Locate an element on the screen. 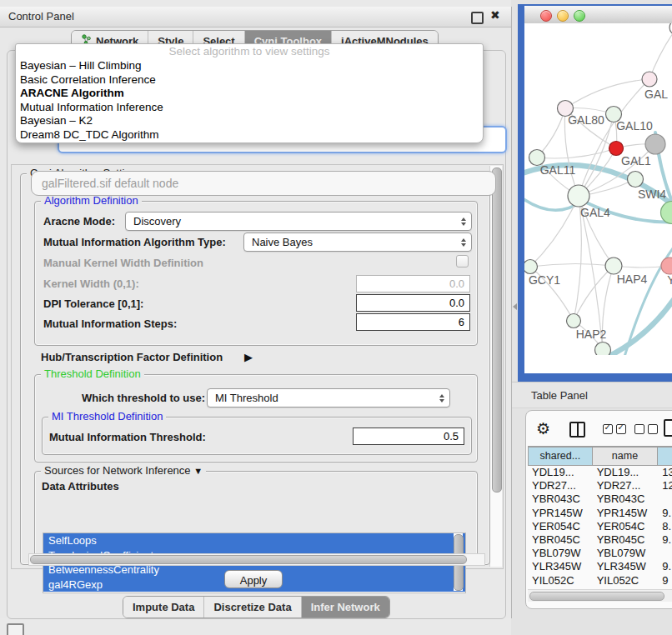 Image resolution: width=672 pixels, height=635 pixels. gear-icon: ⚙ is located at coordinates (544, 428).